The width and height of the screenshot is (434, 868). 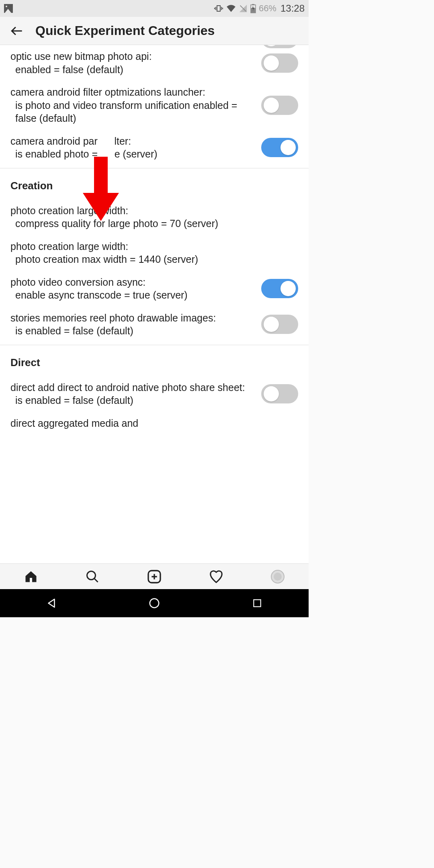 What do you see at coordinates (293, 8) in the screenshot?
I see `status-time: 13:28` at bounding box center [293, 8].